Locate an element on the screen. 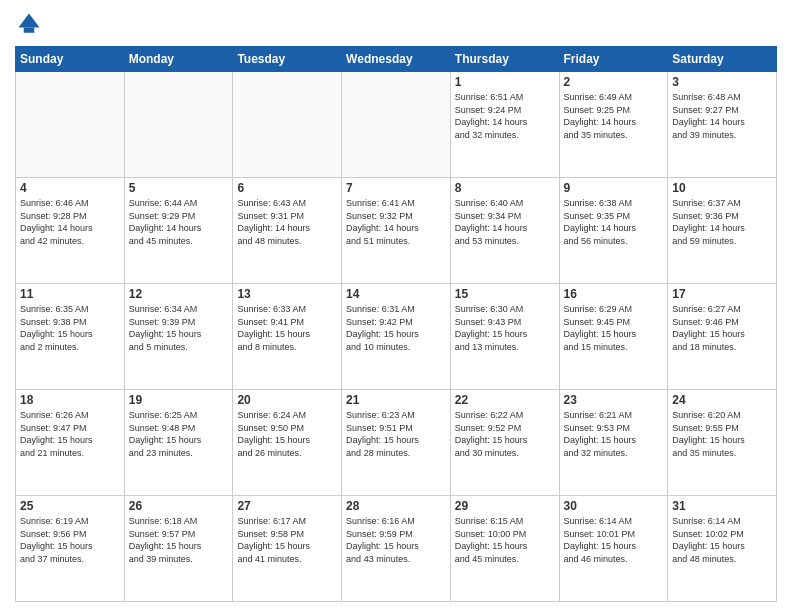 This screenshot has height=612, width=792. weekday-header-saturday: Saturday is located at coordinates (722, 60).